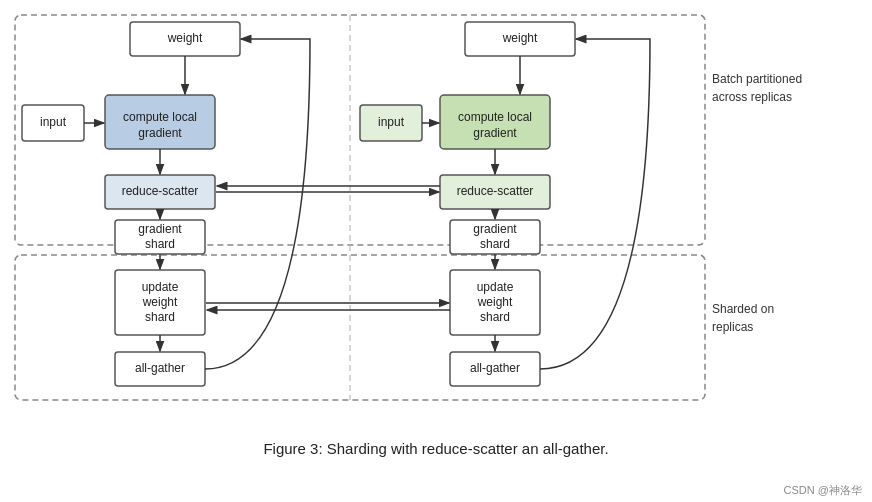 This screenshot has width=872, height=502. What do you see at coordinates (743, 309) in the screenshot?
I see `sharded-region-label: Sharded on` at bounding box center [743, 309].